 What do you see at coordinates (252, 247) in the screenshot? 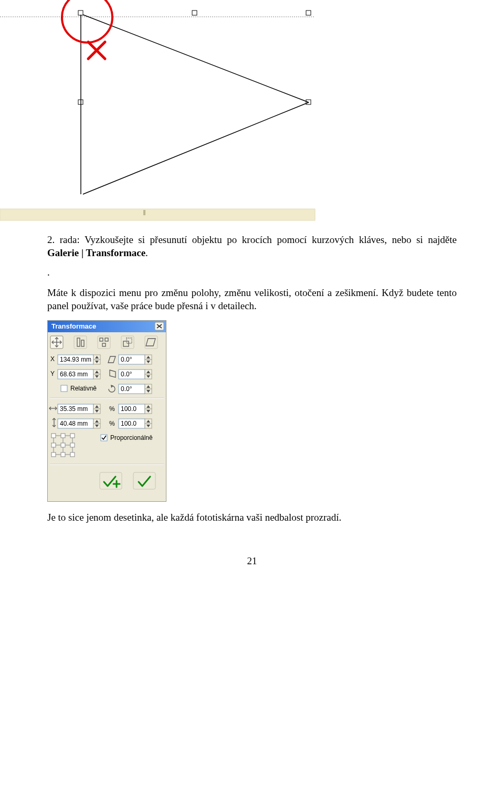
I see `tip-2-paragraph: 2. rada: Vyzkoušejte si přesunutí objekt…` at bounding box center [252, 247].